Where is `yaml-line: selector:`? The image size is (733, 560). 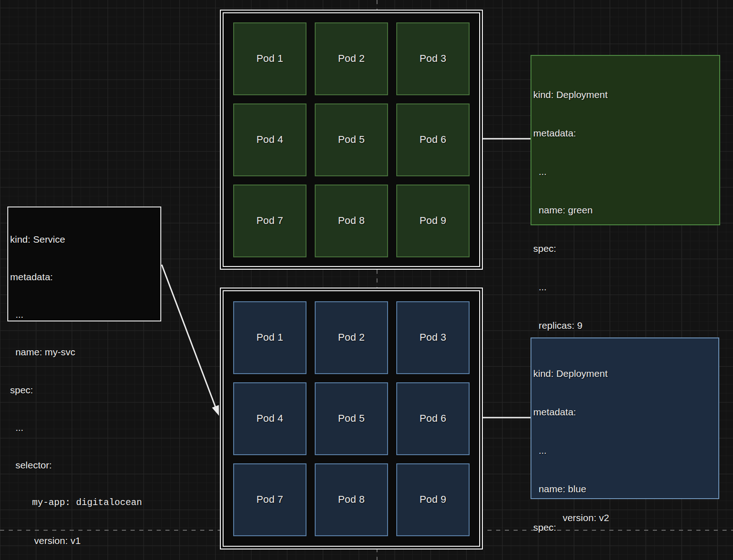
yaml-line: selector: is located at coordinates (84, 465).